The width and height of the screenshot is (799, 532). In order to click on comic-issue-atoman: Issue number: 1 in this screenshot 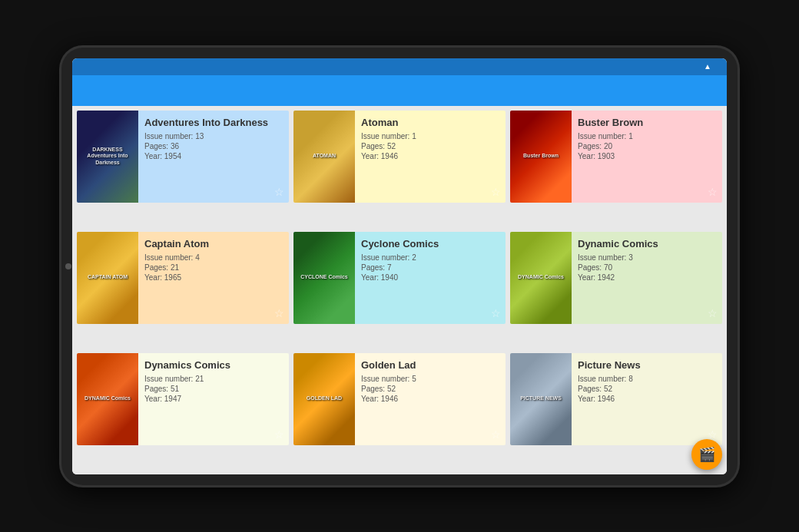, I will do `click(430, 137)`.